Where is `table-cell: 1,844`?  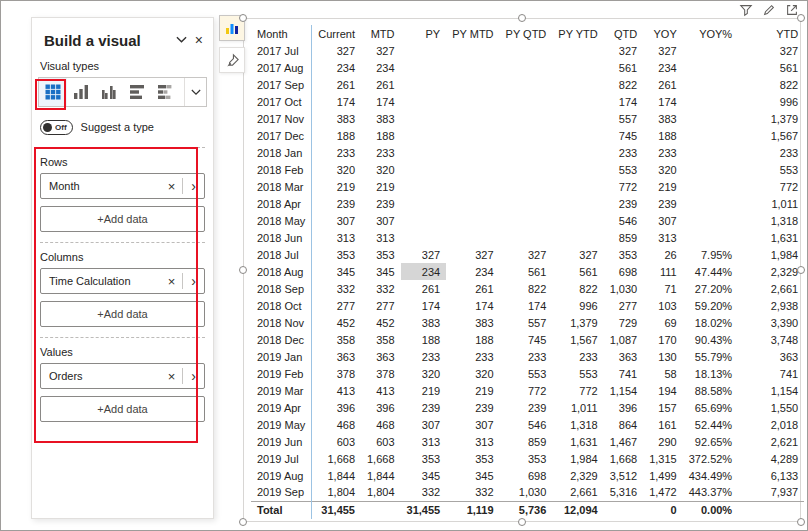
table-cell: 1,844 is located at coordinates (381, 476).